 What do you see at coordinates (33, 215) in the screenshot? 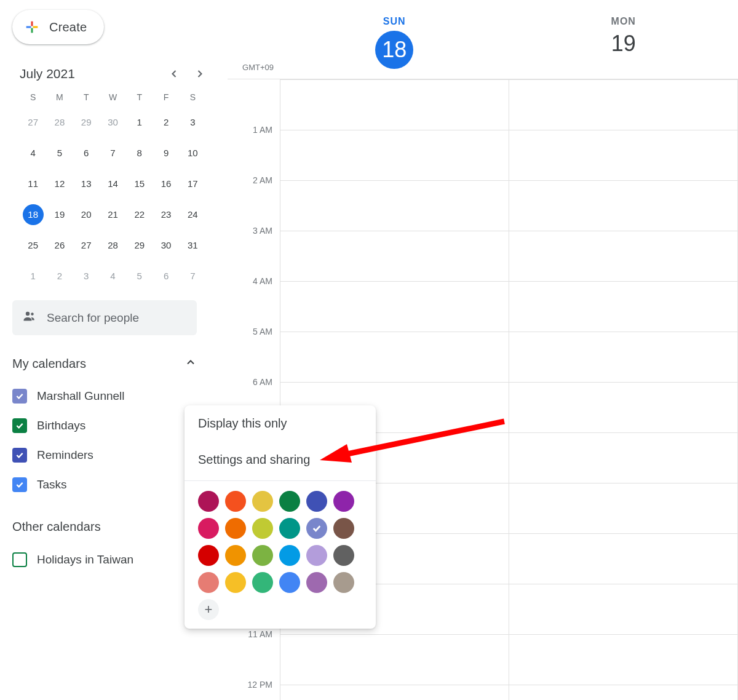
I see `mini-day-cell: 18` at bounding box center [33, 215].